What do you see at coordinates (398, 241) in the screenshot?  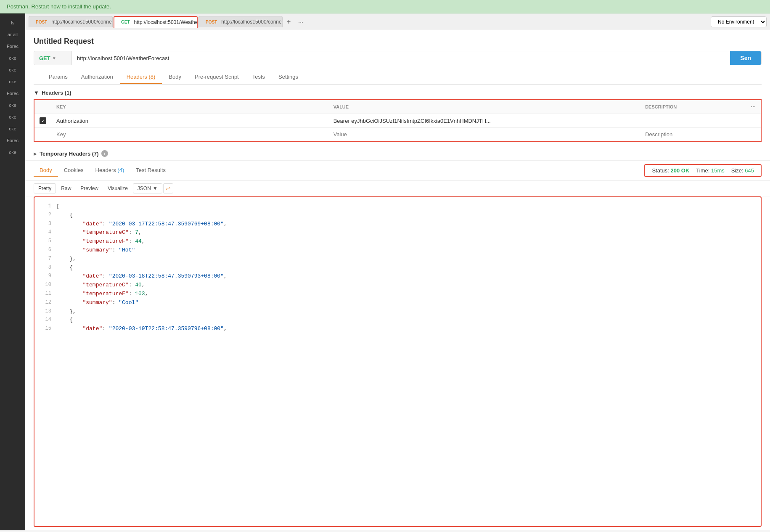 I see `line-5: 5 "temperatureF": 44,` at bounding box center [398, 241].